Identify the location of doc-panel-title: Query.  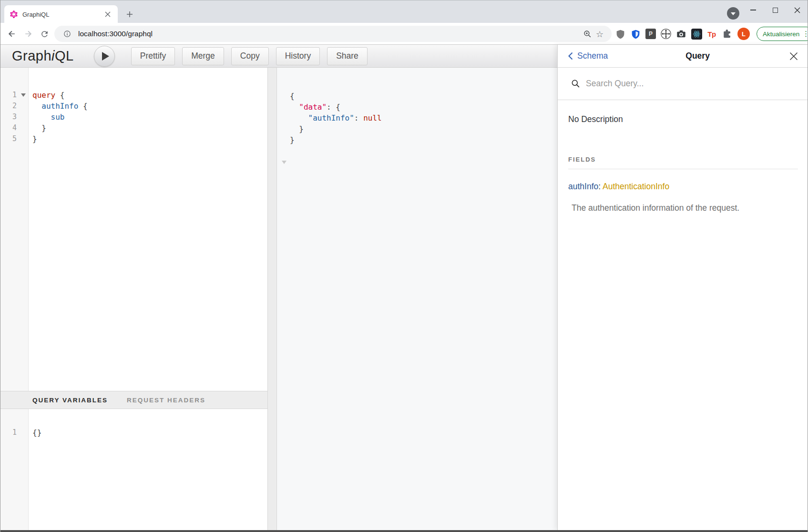
(698, 56).